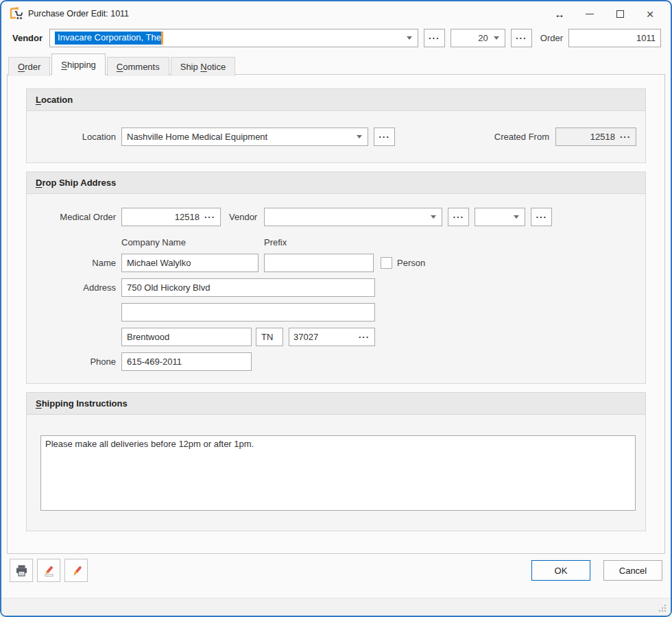 The width and height of the screenshot is (672, 617). Describe the element at coordinates (332, 288) in the screenshot. I see `address-line1-row: Address` at that location.